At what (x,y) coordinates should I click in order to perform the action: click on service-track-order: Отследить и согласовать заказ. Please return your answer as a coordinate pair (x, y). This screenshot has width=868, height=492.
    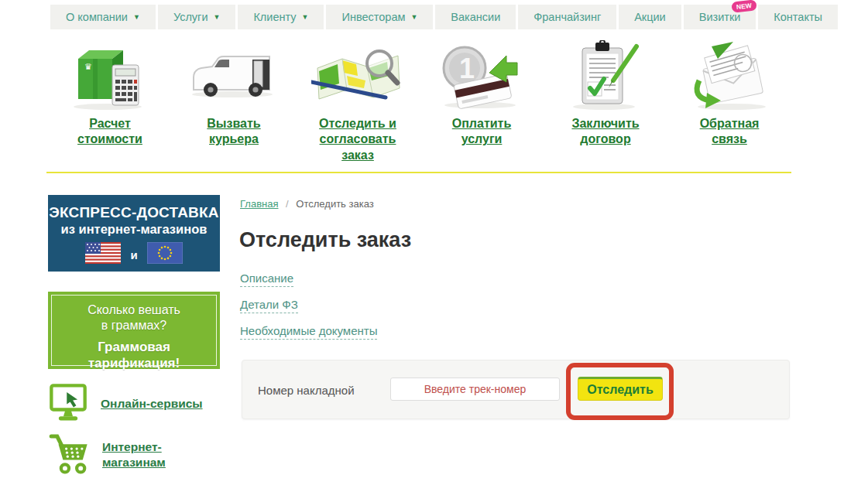
    Looking at the image, I should click on (358, 101).